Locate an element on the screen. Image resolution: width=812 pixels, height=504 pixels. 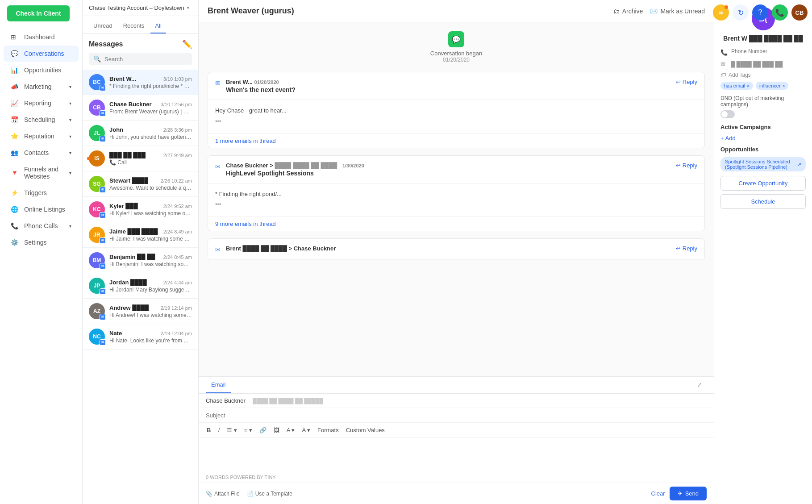
send-button: ✈ Send is located at coordinates (688, 494).